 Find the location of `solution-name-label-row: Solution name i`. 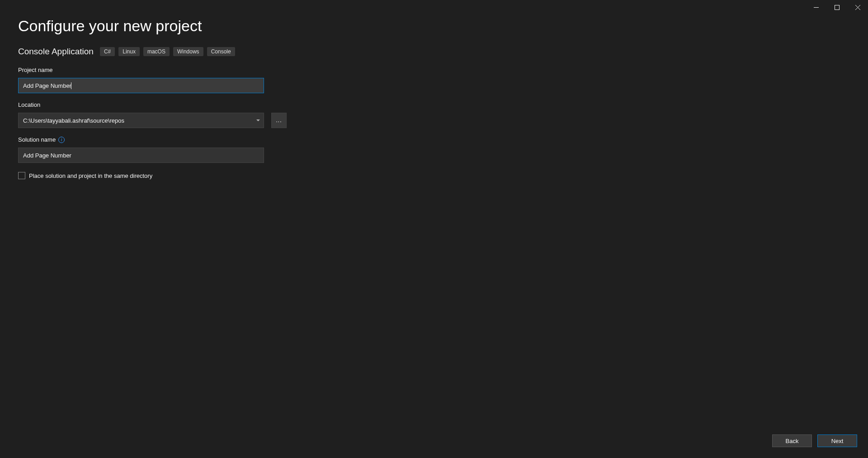

solution-name-label-row: Solution name i is located at coordinates (434, 139).